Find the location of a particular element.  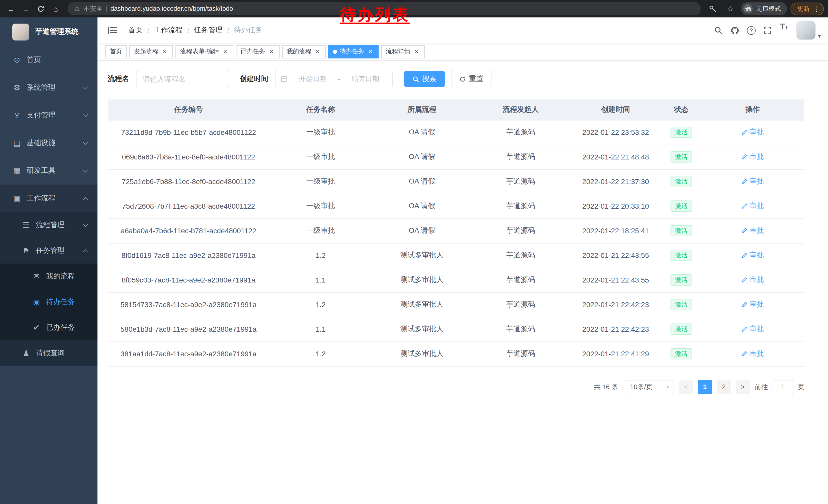

tag-process-detail: 流程详情 × is located at coordinates (403, 52).